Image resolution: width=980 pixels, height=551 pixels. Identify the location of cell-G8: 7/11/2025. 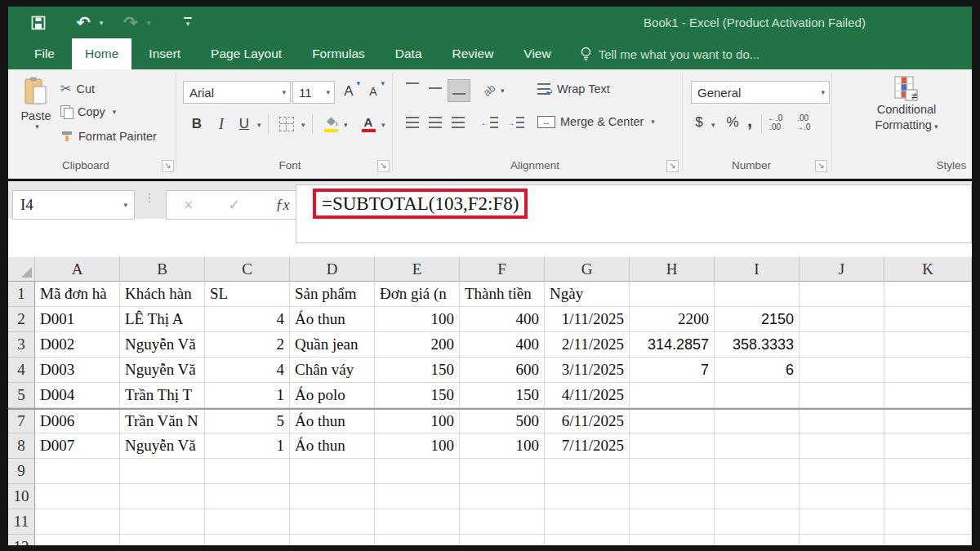
(587, 446).